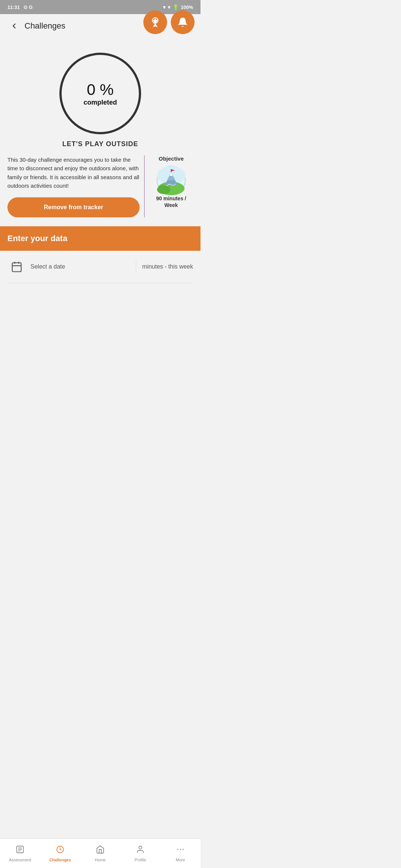 Image resolution: width=401 pixels, height=868 pixels. I want to click on objective-label: Objective, so click(171, 159).